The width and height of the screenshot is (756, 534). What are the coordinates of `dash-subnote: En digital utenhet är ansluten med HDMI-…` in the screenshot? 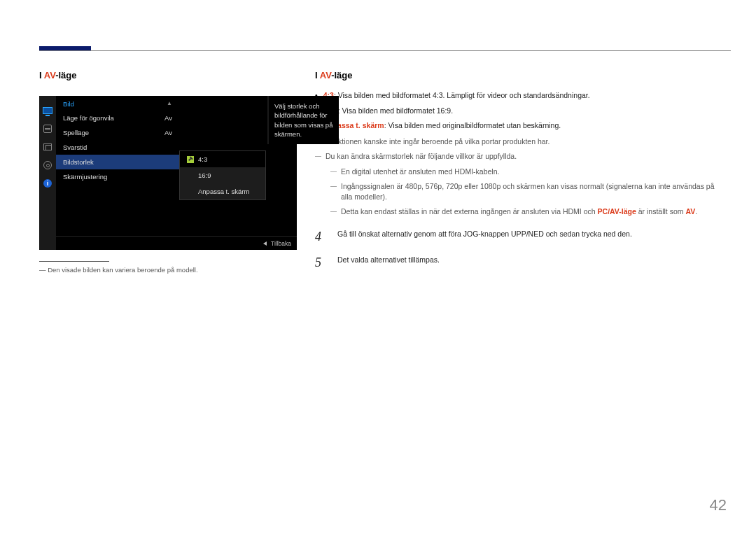 It's located at (526, 172).